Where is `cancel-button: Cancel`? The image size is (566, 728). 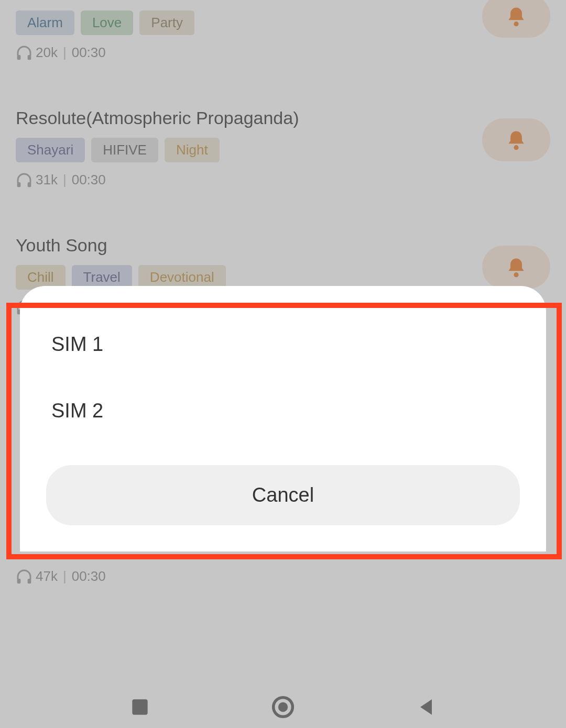 cancel-button: Cancel is located at coordinates (283, 495).